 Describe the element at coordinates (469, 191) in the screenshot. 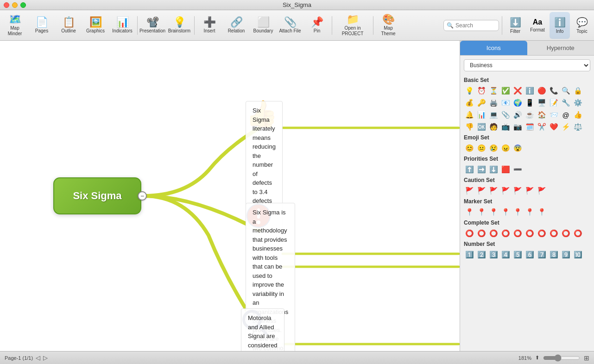

I see `icon-flag-1: 🚩` at that location.